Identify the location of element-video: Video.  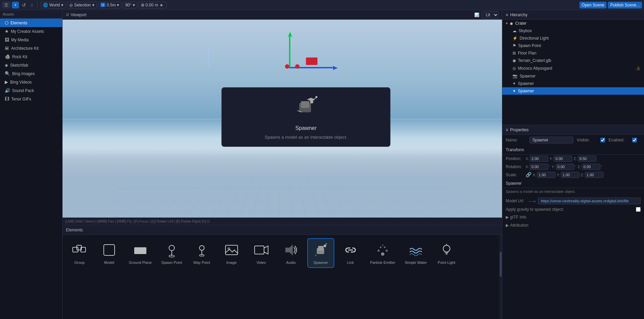
(261, 253).